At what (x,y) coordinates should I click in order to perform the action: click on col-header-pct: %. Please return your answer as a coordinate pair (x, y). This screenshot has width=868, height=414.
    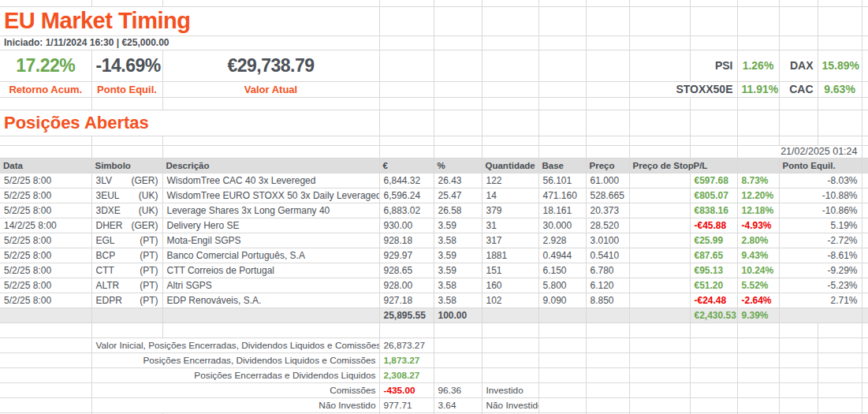
    Looking at the image, I should click on (457, 166).